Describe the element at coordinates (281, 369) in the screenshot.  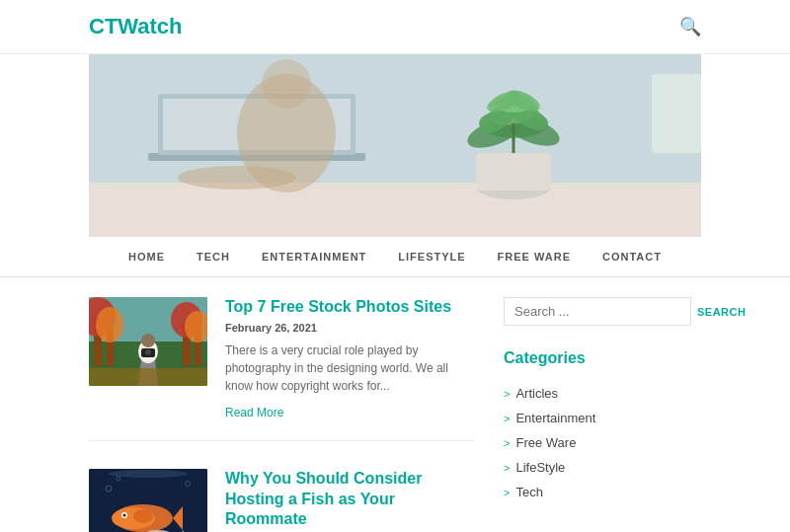
I see `post-item: Top 7 Free Stock Photos Sites February 2…` at that location.